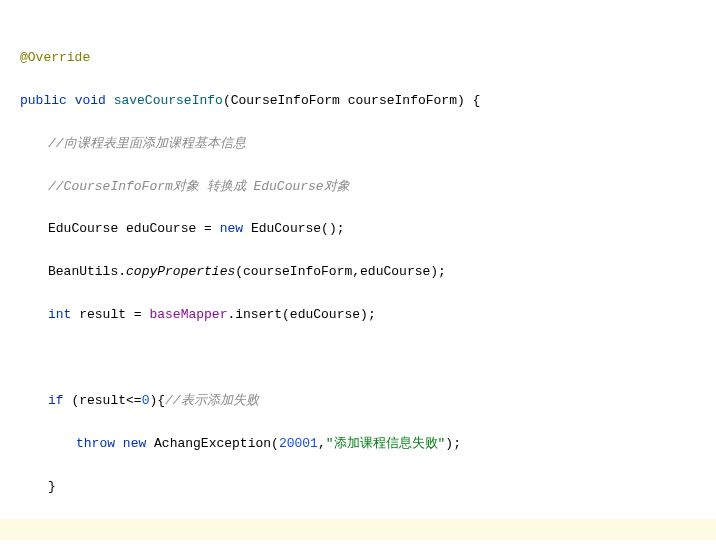 The image size is (716, 547). What do you see at coordinates (368, 444) in the screenshot?
I see `throw-statement: throw new AchangException(20001,"添加课程信息失…` at bounding box center [368, 444].